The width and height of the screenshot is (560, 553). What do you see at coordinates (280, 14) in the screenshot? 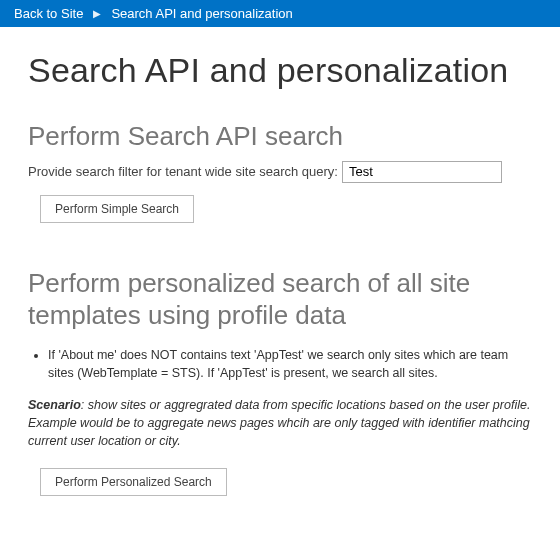
I see `top-breadcrumb-bar: Back to Site ▶ Search API and personaliz…` at bounding box center [280, 14].